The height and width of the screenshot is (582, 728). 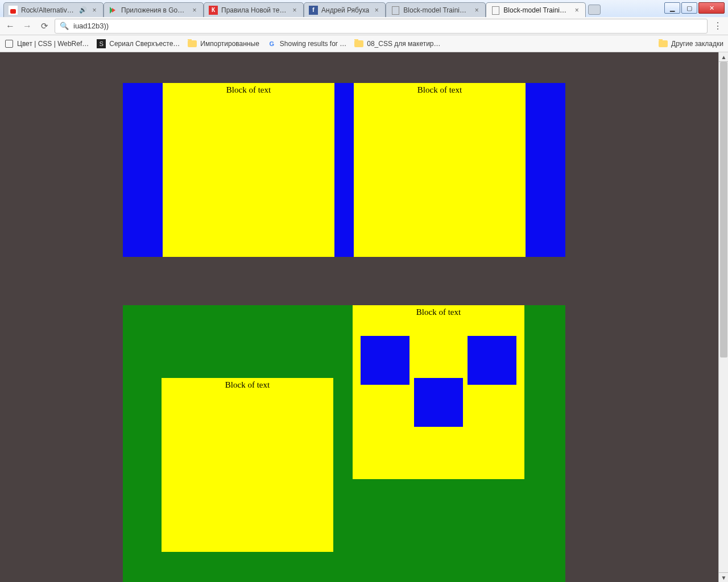 I want to click on omnibox-input, so click(x=388, y=26).